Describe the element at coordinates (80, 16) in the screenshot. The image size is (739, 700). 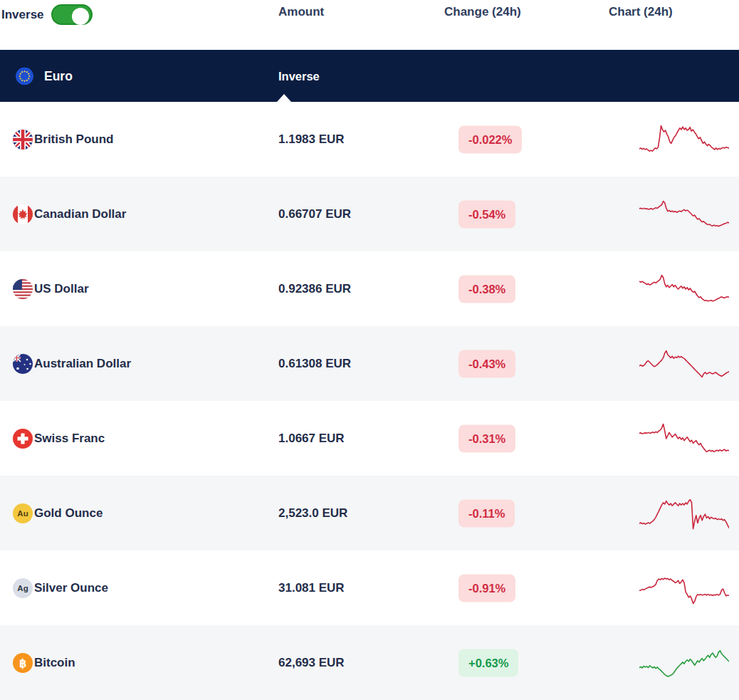
I see `toggle-knob` at that location.